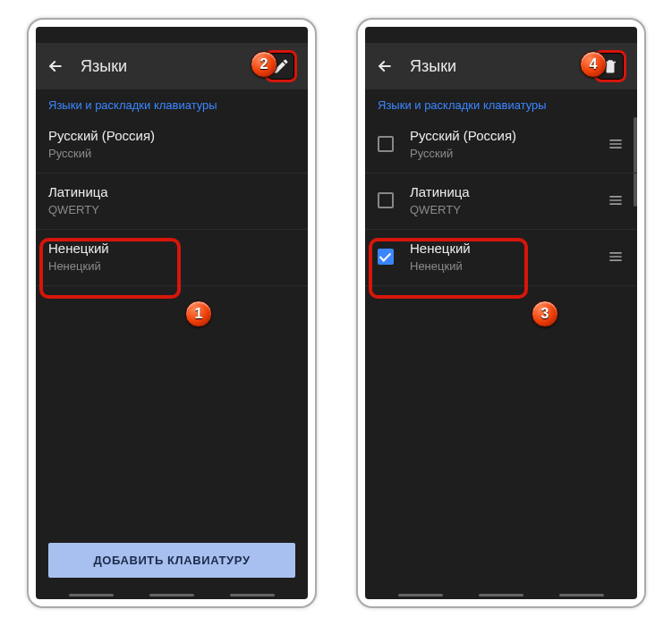  Describe the element at coordinates (593, 64) in the screenshot. I see `badge-4: 4` at that location.